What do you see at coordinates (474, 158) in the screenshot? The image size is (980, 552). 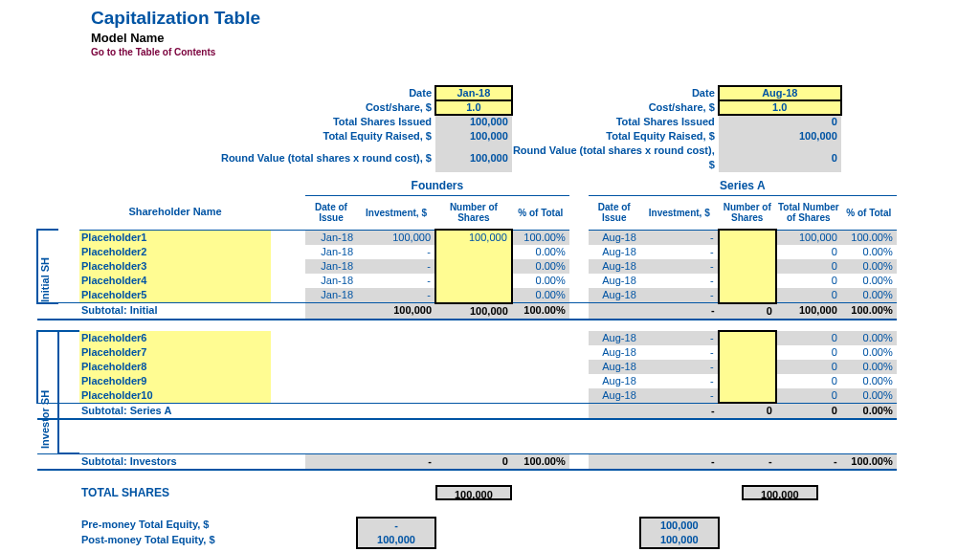 I see `founders-round: 100,000` at bounding box center [474, 158].